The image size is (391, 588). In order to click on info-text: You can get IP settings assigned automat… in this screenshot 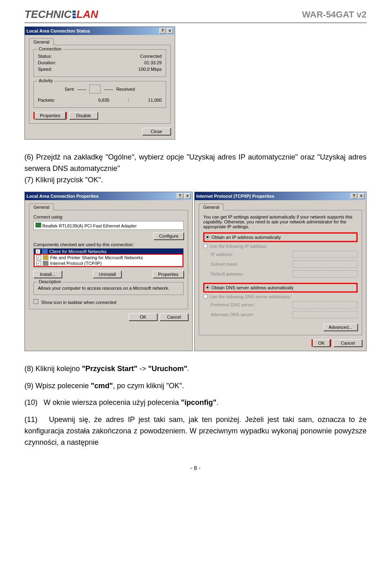, I will do `click(280, 222)`.